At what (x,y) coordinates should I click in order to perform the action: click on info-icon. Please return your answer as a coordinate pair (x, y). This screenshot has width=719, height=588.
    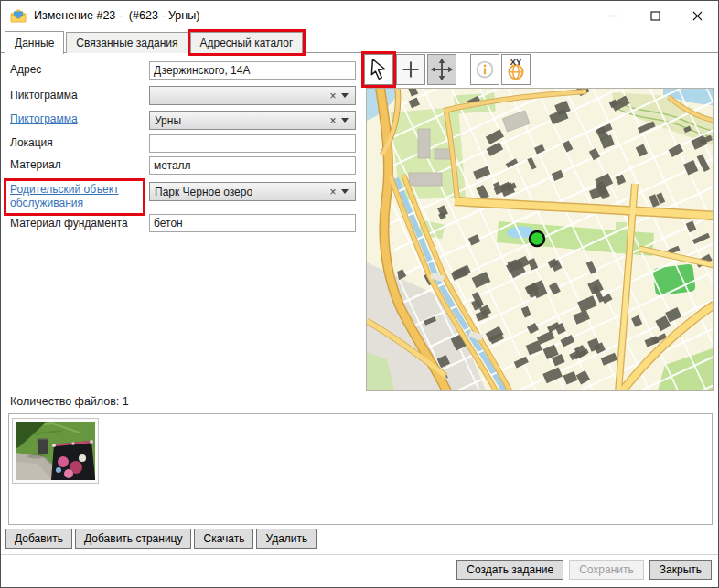
    Looking at the image, I should click on (485, 69).